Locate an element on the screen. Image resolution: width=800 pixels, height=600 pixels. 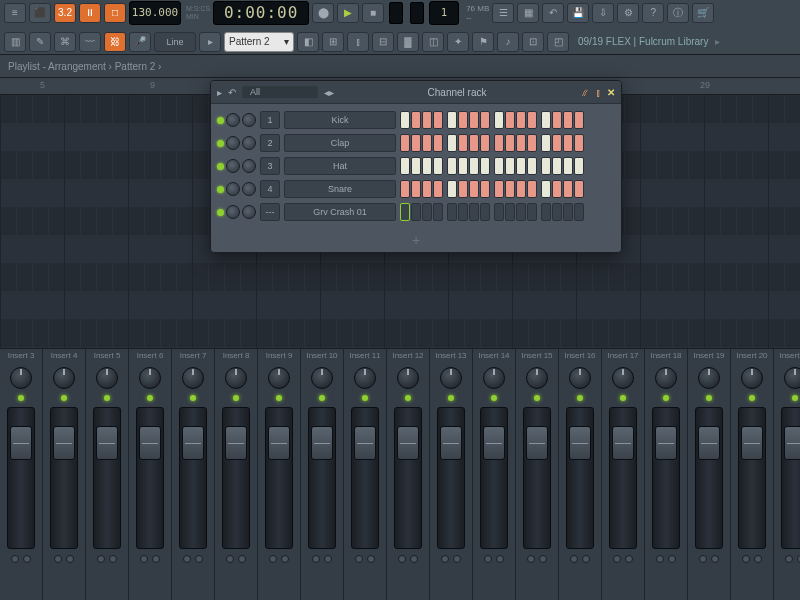
play-button: ▶ is located at coordinates (348, 13).